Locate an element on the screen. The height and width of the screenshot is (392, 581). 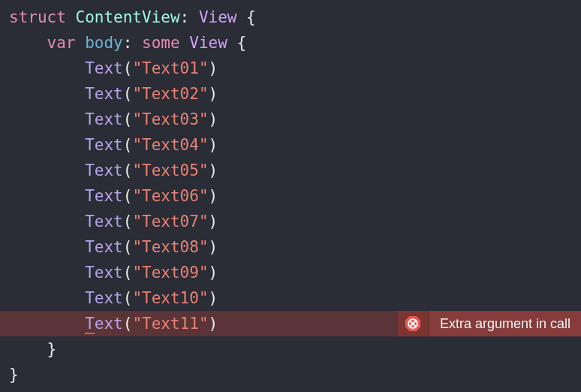
error-underline: T is located at coordinates (90, 324).